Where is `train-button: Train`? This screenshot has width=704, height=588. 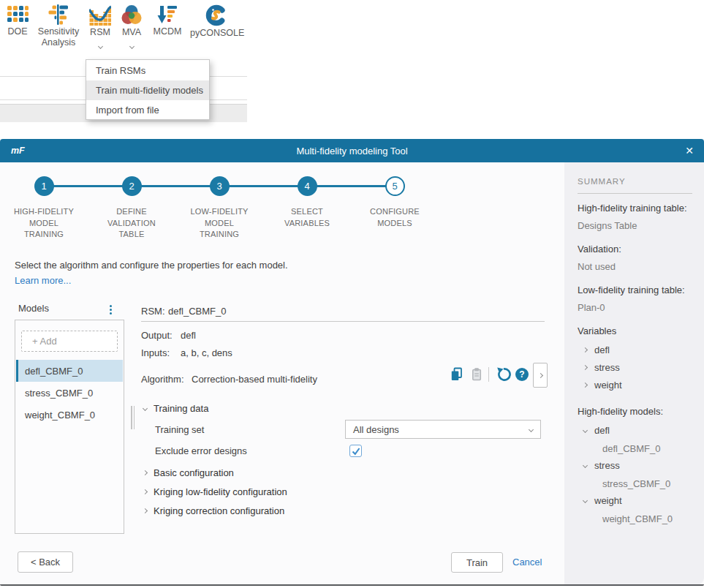 train-button: Train is located at coordinates (477, 562).